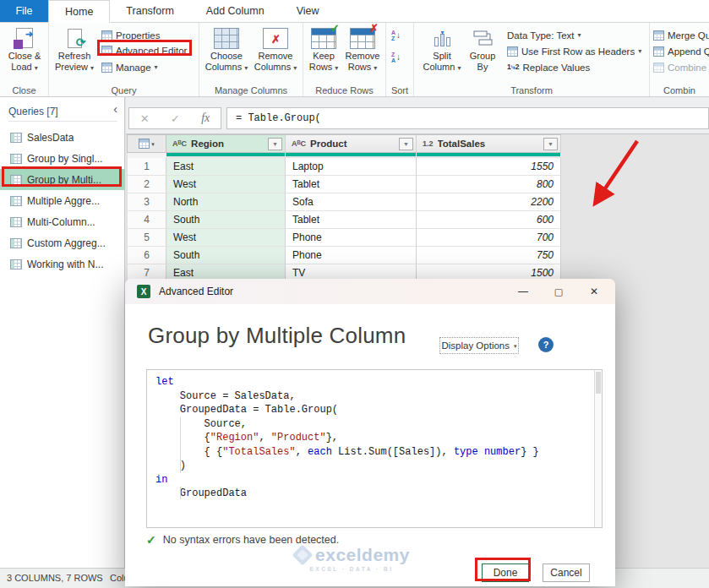 Image resolution: width=709 pixels, height=588 pixels. What do you see at coordinates (363, 49) in the screenshot?
I see `remove-rows-button: ✗ Remove Rows ▾` at bounding box center [363, 49].